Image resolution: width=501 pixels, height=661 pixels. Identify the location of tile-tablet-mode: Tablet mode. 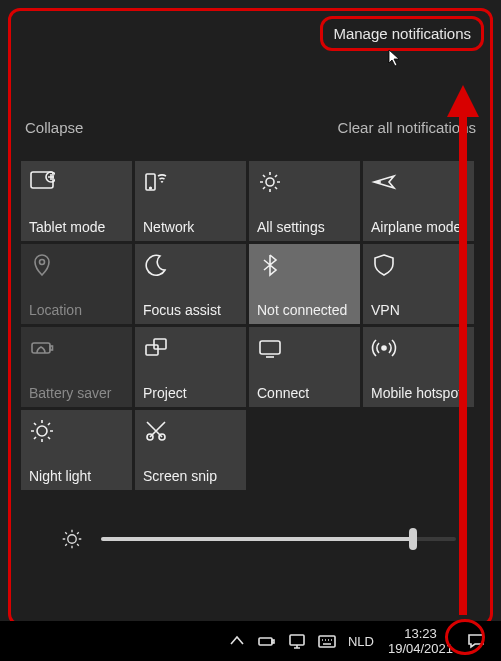
(76, 201).